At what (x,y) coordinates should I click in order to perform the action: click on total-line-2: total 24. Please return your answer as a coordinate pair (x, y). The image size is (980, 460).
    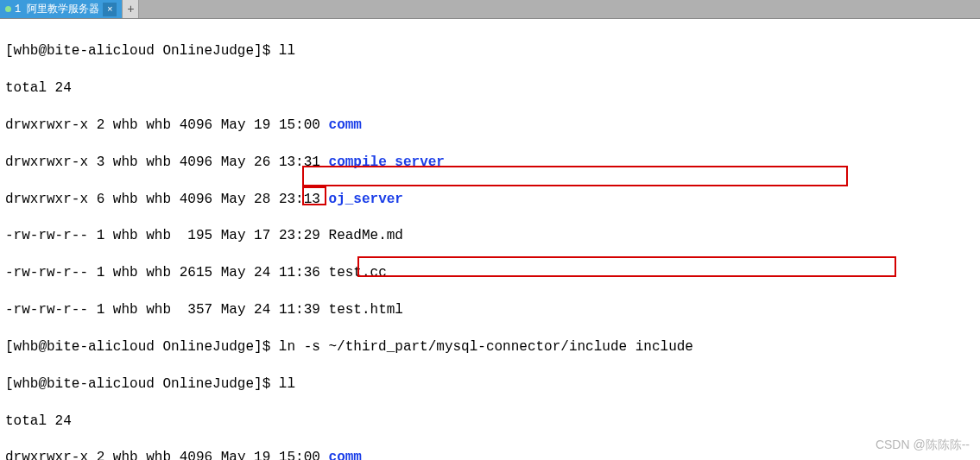
    Looking at the image, I should click on (490, 421).